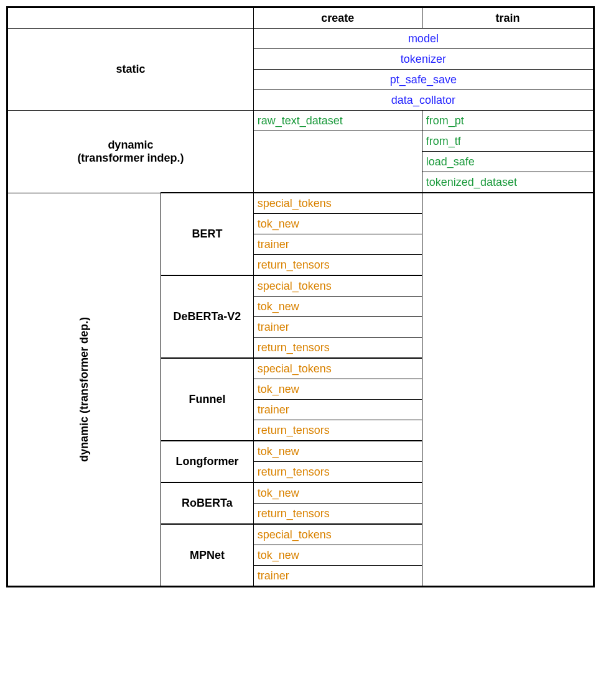  I want to click on header-blank, so click(131, 18).